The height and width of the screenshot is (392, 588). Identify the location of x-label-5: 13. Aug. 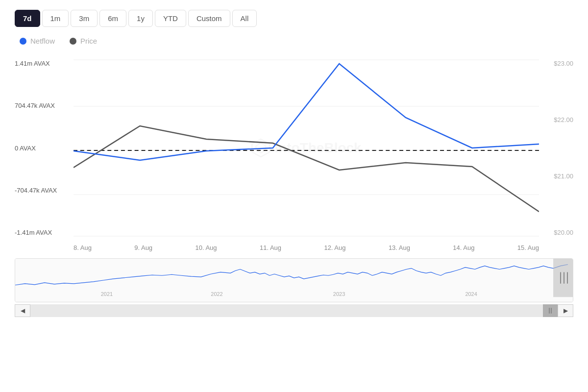
(399, 248).